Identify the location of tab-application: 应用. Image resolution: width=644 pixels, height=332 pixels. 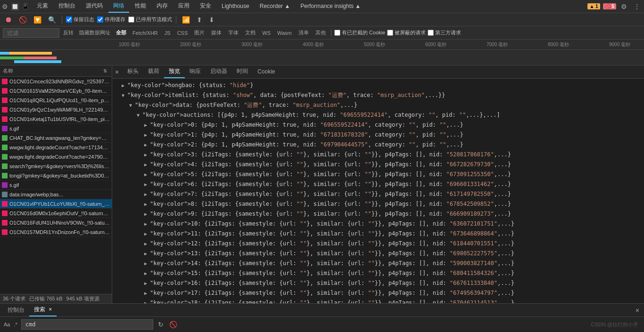
(184, 7).